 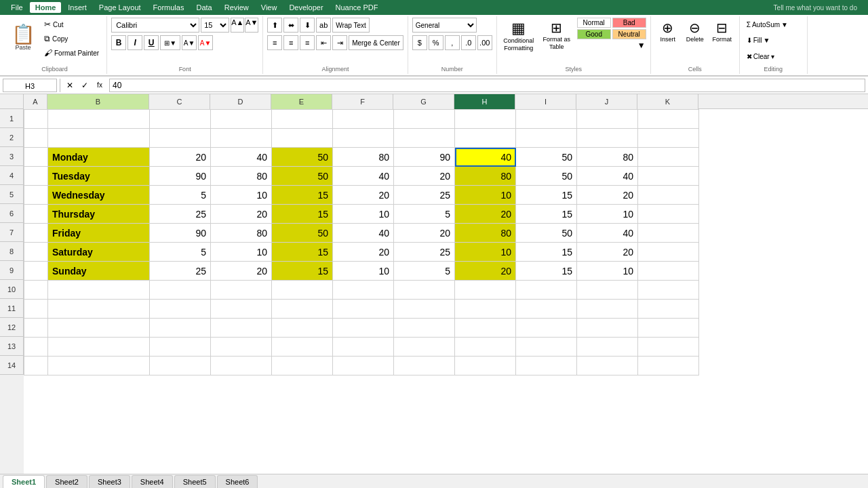 I want to click on row-header-10: 10, so click(x=12, y=289).